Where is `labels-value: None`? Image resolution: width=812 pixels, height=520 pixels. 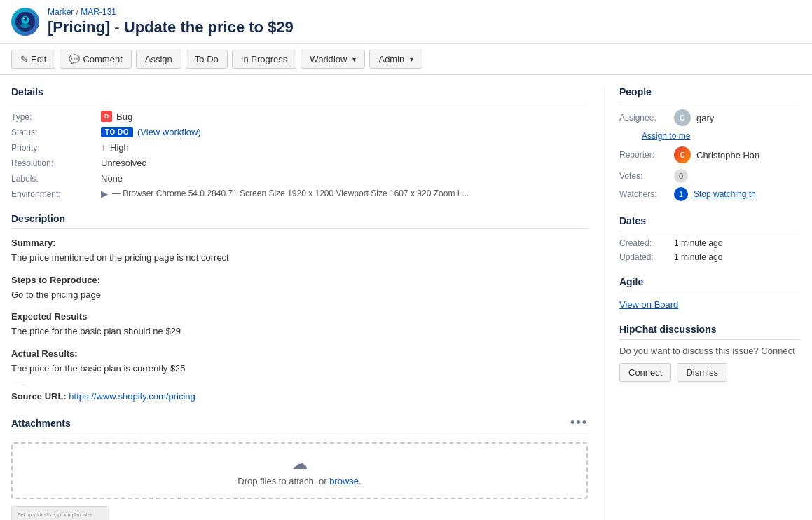
labels-value: None is located at coordinates (345, 178).